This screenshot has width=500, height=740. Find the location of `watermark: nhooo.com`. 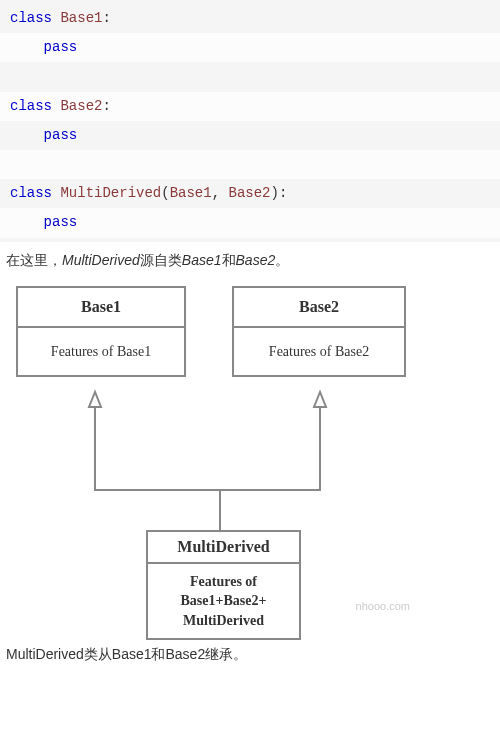

watermark: nhooo.com is located at coordinates (383, 606).